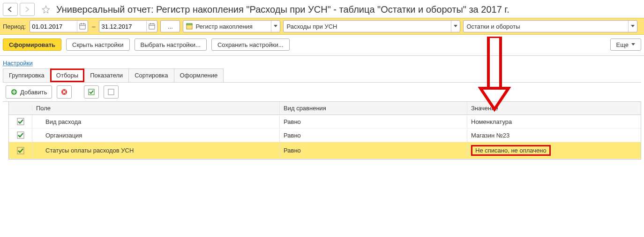  What do you see at coordinates (46, 9) in the screenshot?
I see `favorite-icon` at bounding box center [46, 9].